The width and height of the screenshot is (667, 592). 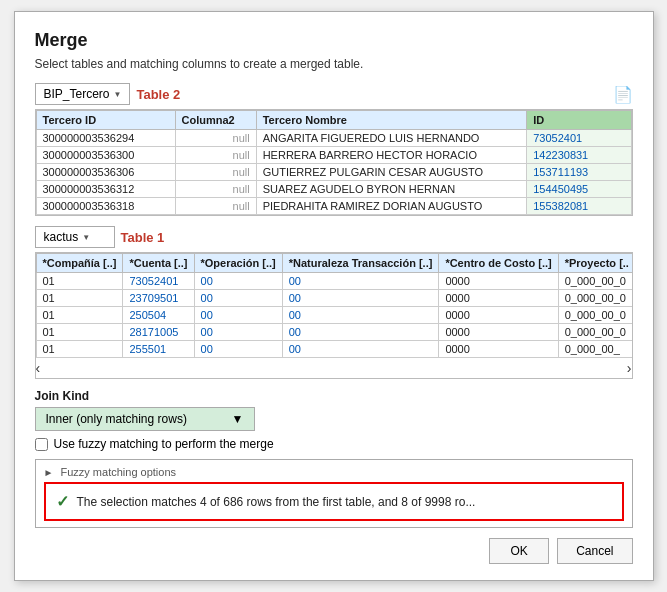 I want to click on col-tercero-id: Tercero ID, so click(x=106, y=120).